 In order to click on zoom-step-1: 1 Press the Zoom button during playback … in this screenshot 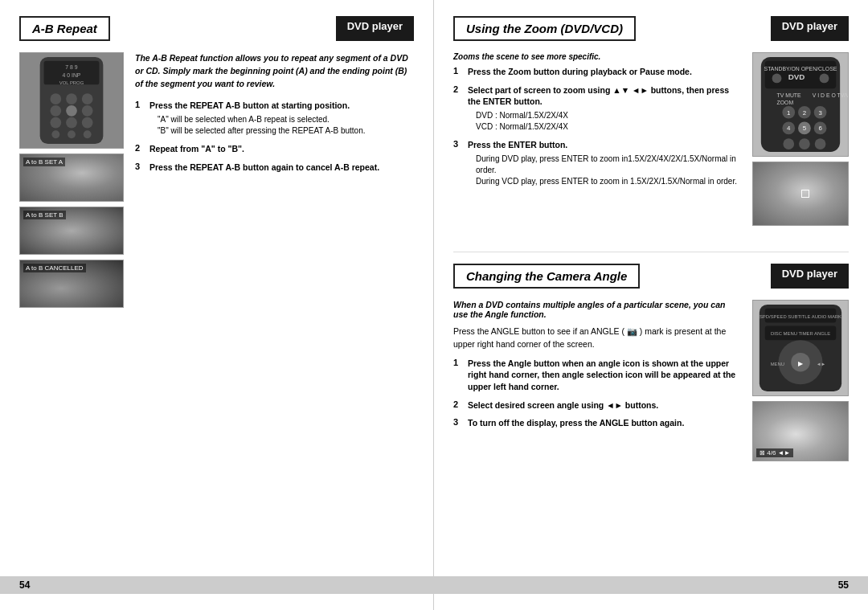, I will do `click(597, 72)`.